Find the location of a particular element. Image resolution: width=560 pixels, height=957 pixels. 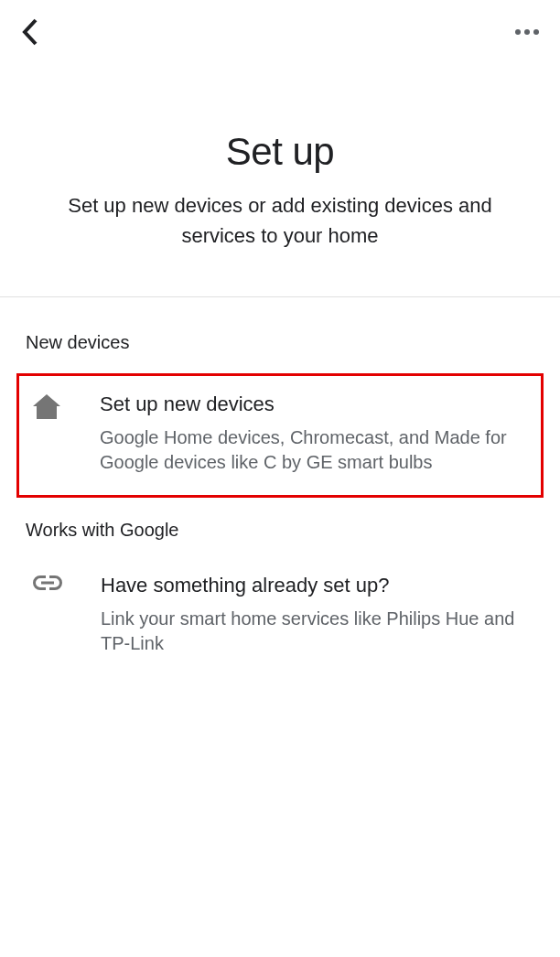

page-subtitle: Set up new devices or add existing devic… is located at coordinates (280, 220).